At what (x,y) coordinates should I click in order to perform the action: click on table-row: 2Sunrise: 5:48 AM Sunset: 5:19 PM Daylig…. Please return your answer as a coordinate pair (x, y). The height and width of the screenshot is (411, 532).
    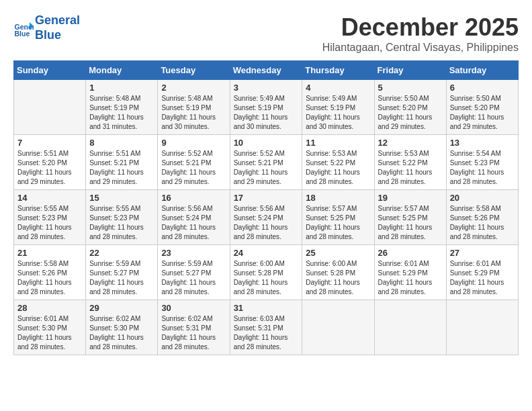
    Looking at the image, I should click on (193, 107).